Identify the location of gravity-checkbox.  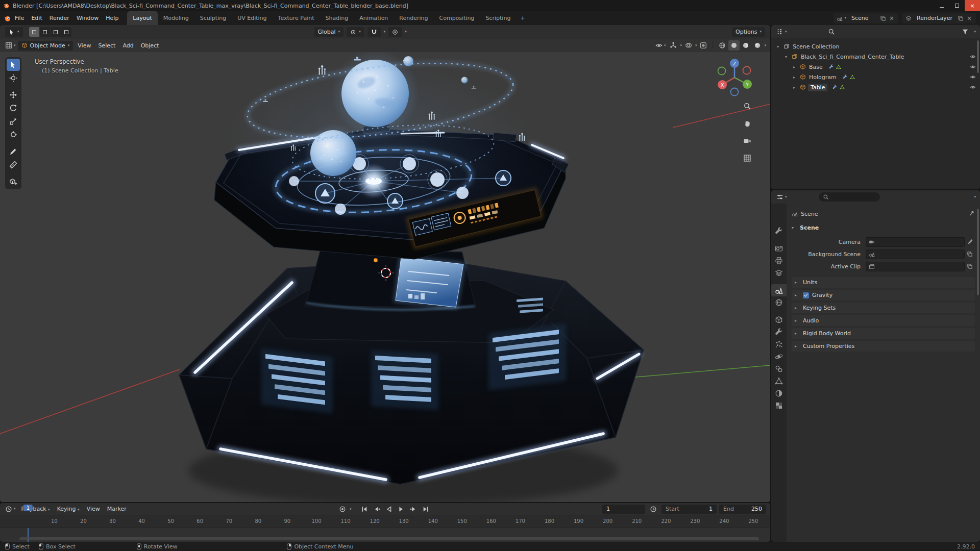
(806, 295).